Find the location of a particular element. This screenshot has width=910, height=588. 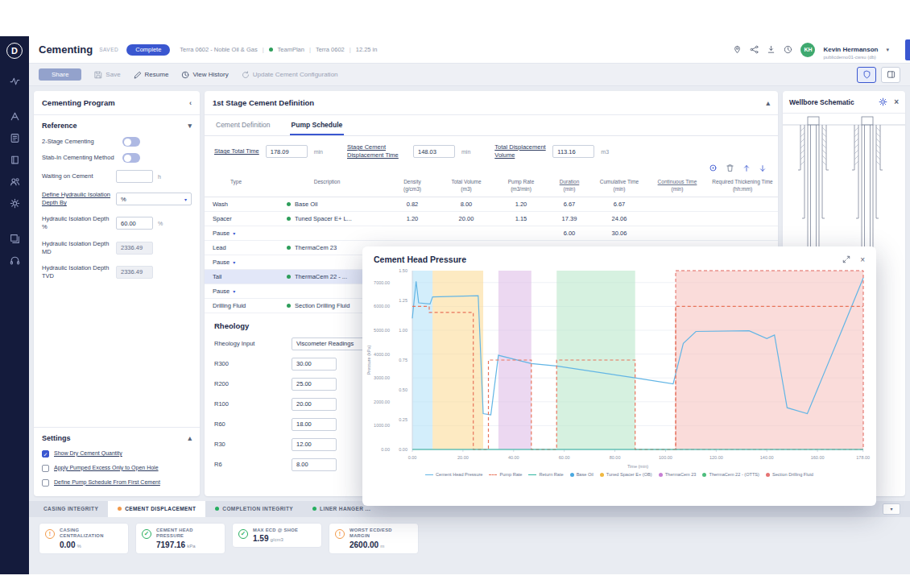

tab-cement-definition: Cement Definition is located at coordinates (243, 126).